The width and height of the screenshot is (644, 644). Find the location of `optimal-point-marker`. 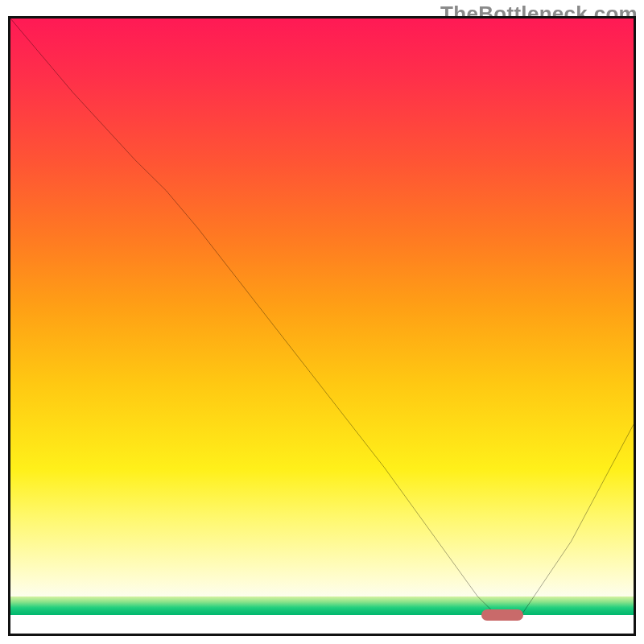

optimal-point-marker is located at coordinates (502, 615).